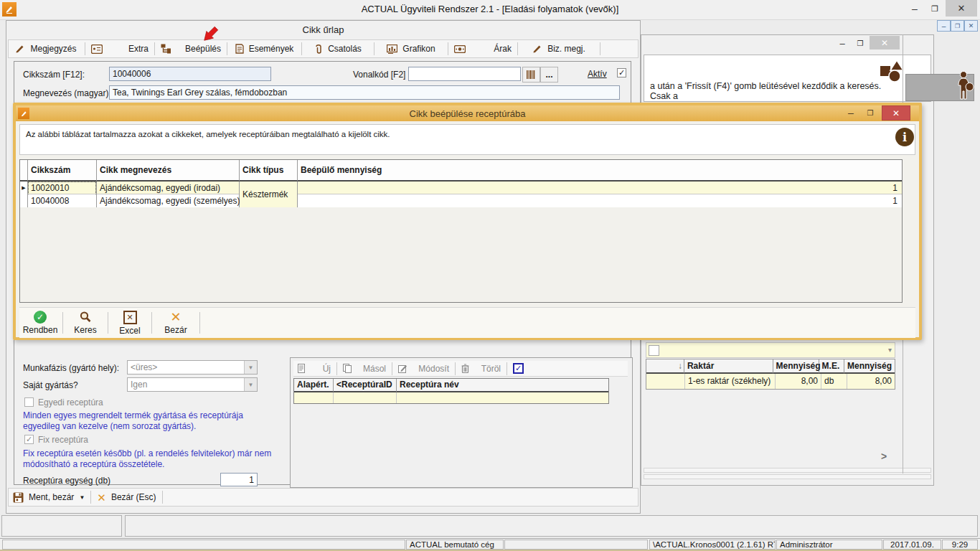 This screenshot has height=551, width=980. Describe the element at coordinates (314, 386) in the screenshot. I see `alapert-col-header: Alapért.` at that location.